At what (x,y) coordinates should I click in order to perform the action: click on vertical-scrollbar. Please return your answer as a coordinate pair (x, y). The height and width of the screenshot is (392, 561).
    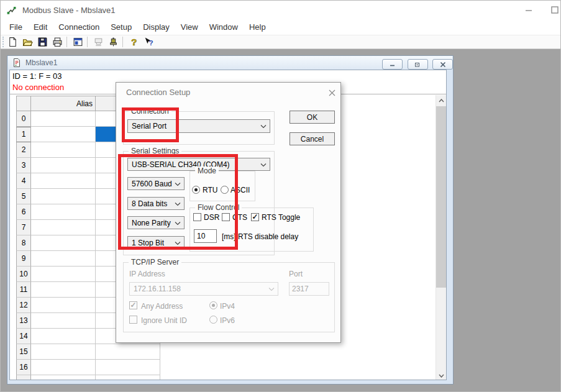
    Looking at the image, I should click on (441, 237).